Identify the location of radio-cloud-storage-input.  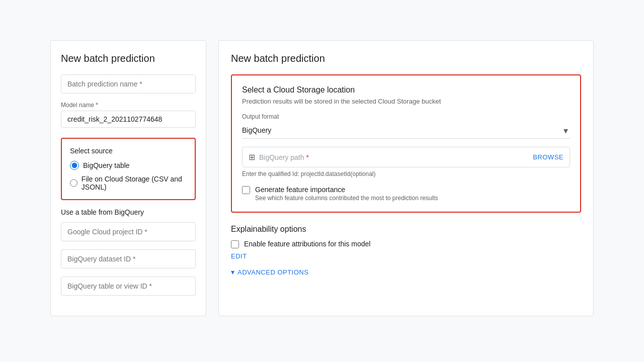
(73, 183).